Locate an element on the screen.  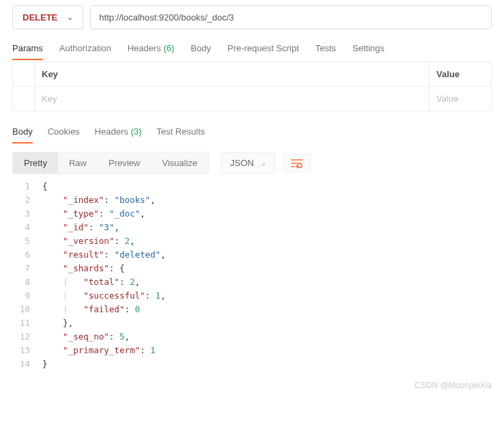
resp-tab-cookies: Cookies is located at coordinates (64, 134).